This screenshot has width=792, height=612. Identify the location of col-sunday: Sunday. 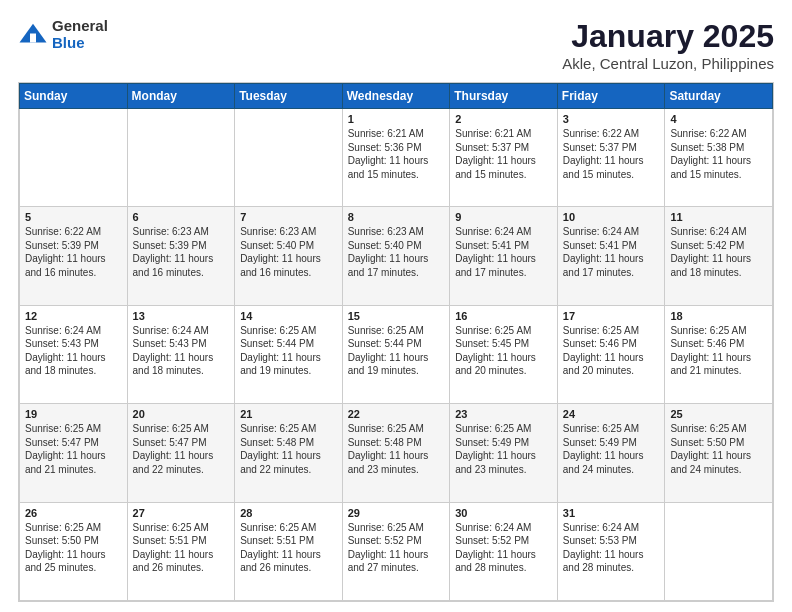
(74, 96).